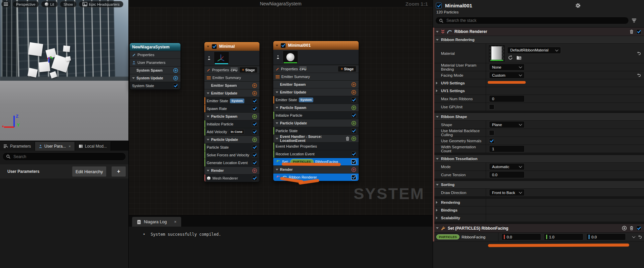 This screenshot has width=644, height=268. Describe the element at coordinates (119, 171) in the screenshot. I see `add-parameter-button: +` at that location.